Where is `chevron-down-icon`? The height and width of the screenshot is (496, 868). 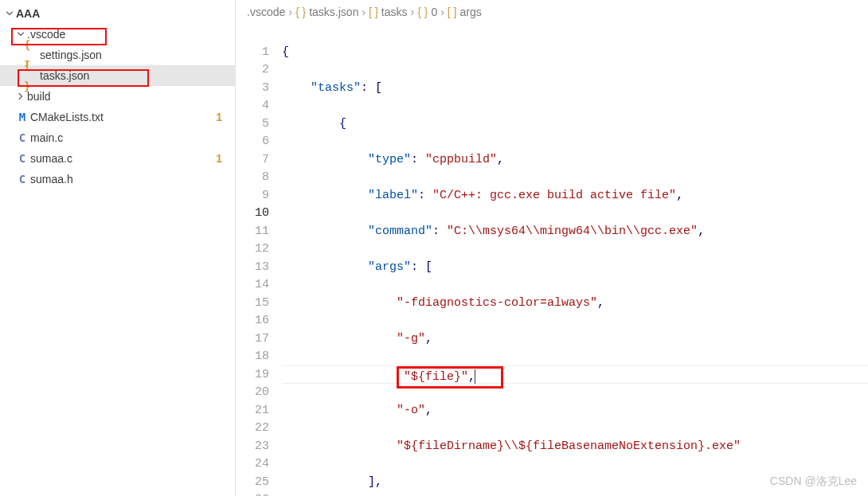 chevron-down-icon is located at coordinates (10, 14).